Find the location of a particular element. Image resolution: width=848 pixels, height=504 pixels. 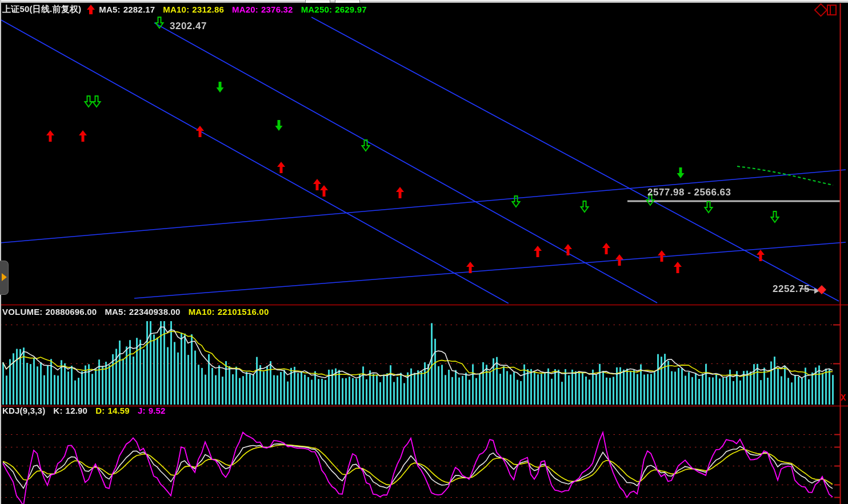

split-window-divider is located at coordinates (830, 10).